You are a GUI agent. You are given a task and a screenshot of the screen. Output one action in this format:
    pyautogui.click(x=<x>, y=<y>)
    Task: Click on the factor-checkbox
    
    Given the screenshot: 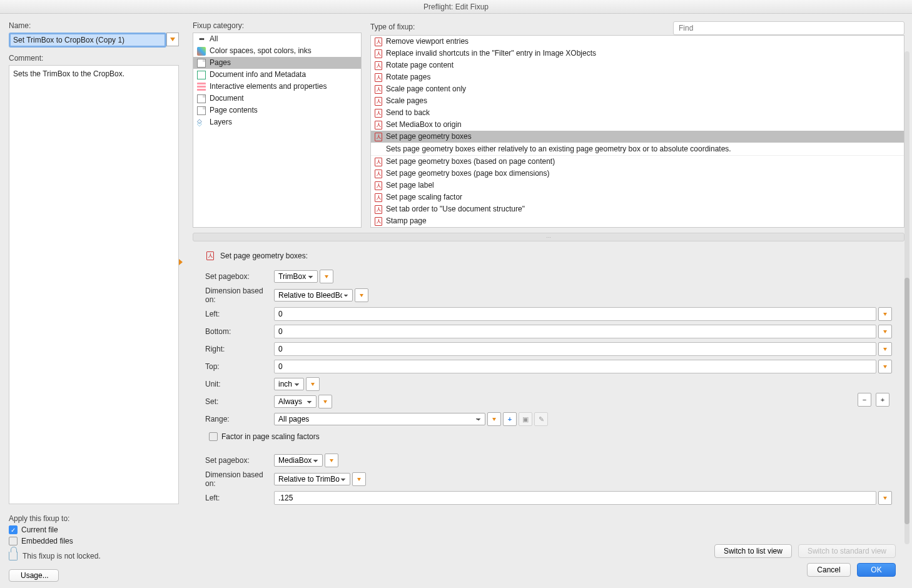 What is the action you would take?
    pyautogui.click(x=213, y=437)
    